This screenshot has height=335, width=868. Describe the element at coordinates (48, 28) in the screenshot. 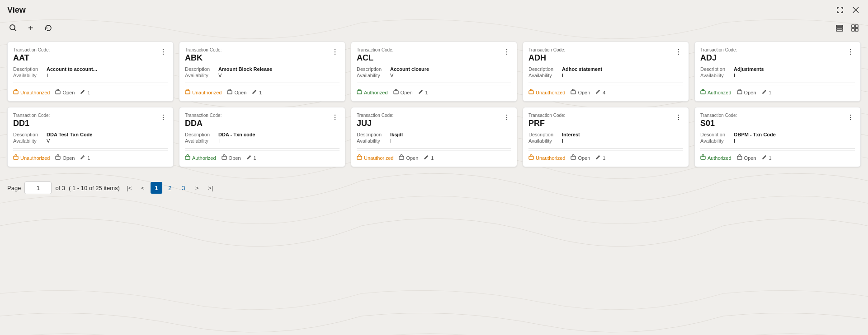

I see `refresh-button` at that location.